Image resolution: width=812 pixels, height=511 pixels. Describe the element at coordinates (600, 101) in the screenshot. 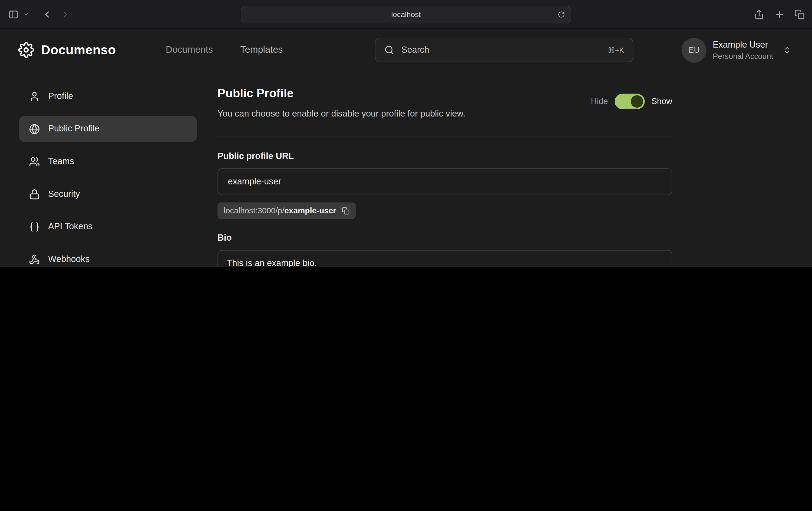

I see `toggle-hide-label: Hide` at that location.